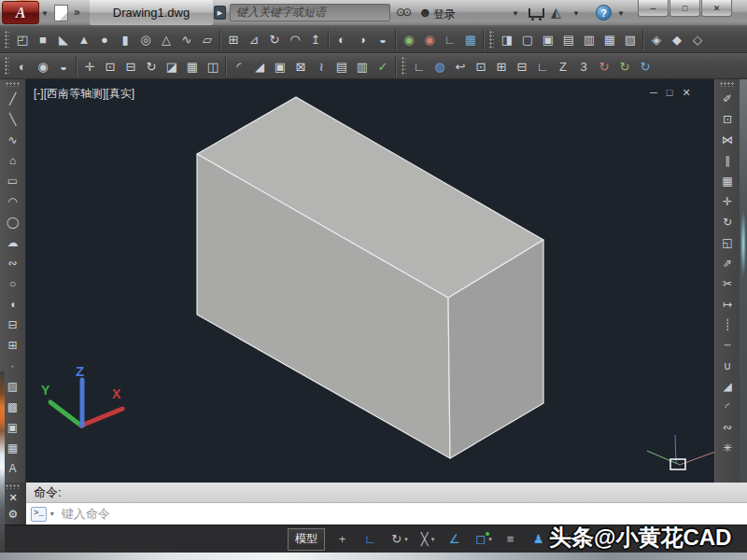 The image size is (747, 560). What do you see at coordinates (727, 202) in the screenshot?
I see `move-icon: ✛` at bounding box center [727, 202].